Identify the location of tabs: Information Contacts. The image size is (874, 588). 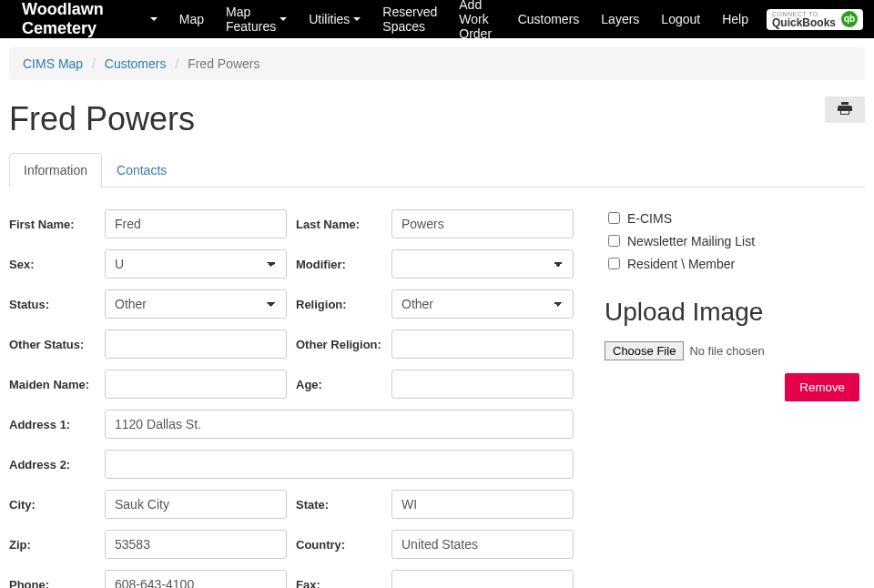
(437, 170).